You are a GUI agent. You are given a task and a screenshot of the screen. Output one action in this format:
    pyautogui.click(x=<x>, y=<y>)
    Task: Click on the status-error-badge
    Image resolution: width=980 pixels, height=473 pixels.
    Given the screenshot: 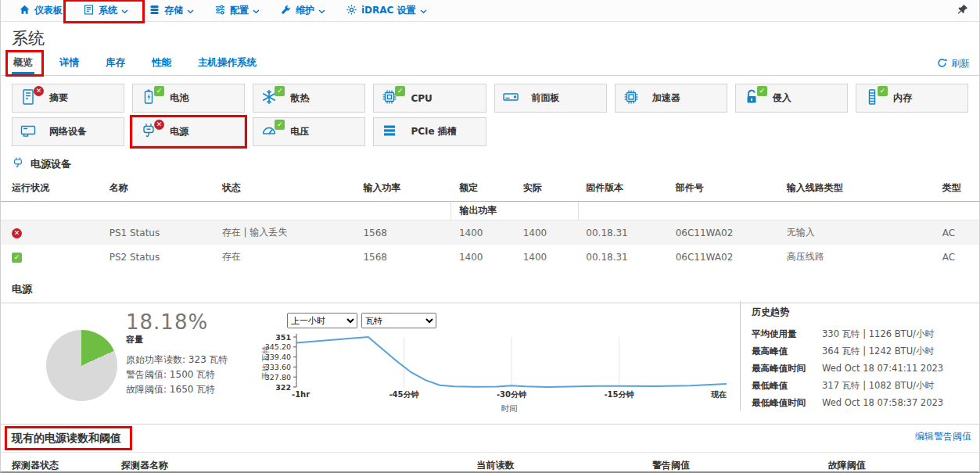 What is the action you would take?
    pyautogui.click(x=160, y=125)
    